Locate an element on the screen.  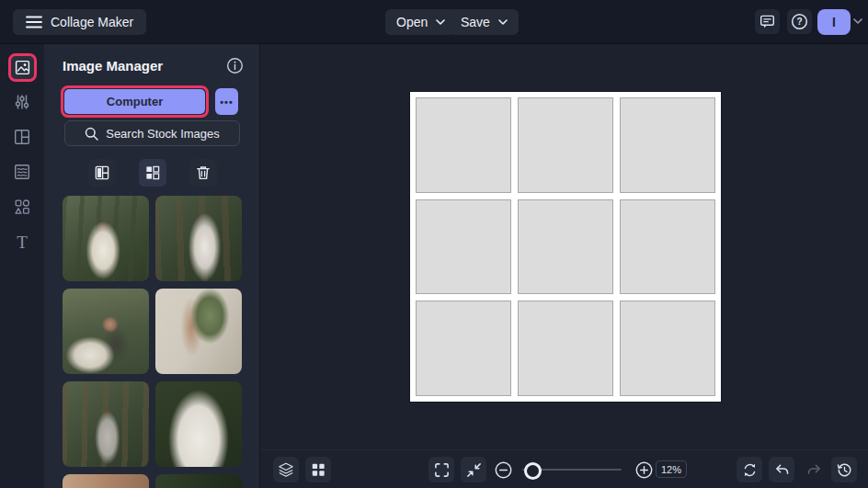
history-button is located at coordinates (844, 470).